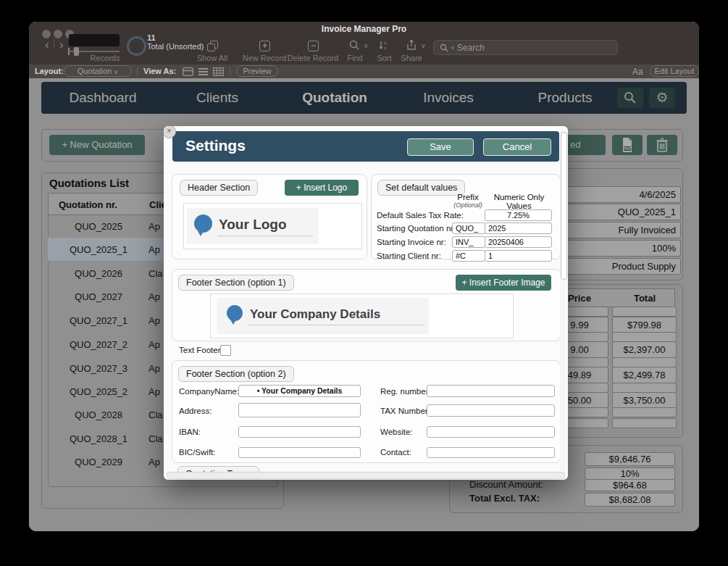  What do you see at coordinates (411, 58) in the screenshot?
I see `share-button: Share` at bounding box center [411, 58].